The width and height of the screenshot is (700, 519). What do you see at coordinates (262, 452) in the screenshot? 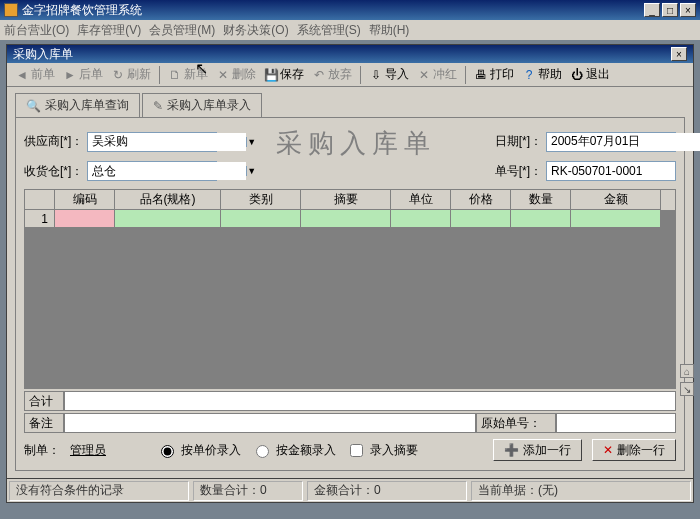
I see `radio-by-amount-input` at bounding box center [262, 452].